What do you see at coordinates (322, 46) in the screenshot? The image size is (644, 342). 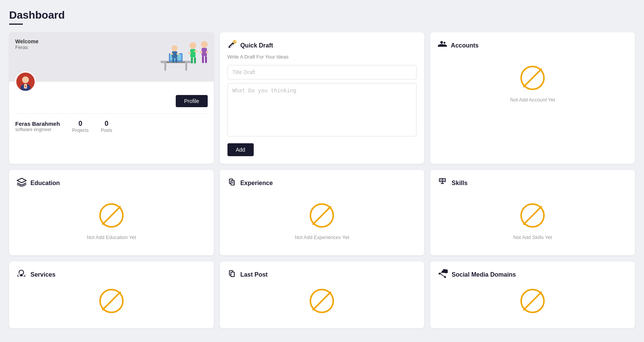 I see `quick-draft-header: Quick Draft` at bounding box center [322, 46].